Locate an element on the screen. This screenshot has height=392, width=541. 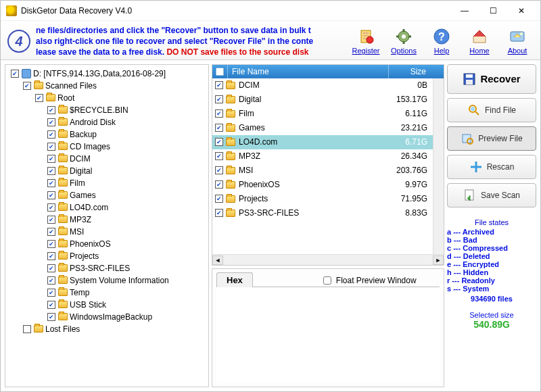
tree-label: DCIM is located at coordinates (80, 159).